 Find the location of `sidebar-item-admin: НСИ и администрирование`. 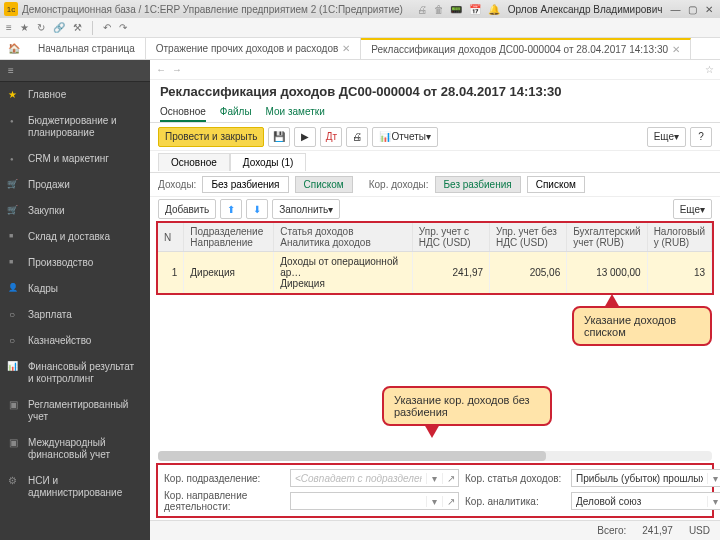

sidebar-item-admin: НСИ и администрирование is located at coordinates (75, 487).